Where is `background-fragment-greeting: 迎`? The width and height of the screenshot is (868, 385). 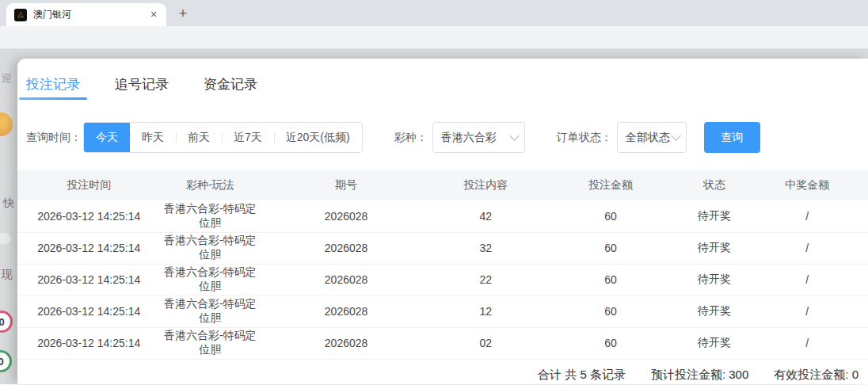
background-fragment-greeting: 迎 is located at coordinates (6, 78).